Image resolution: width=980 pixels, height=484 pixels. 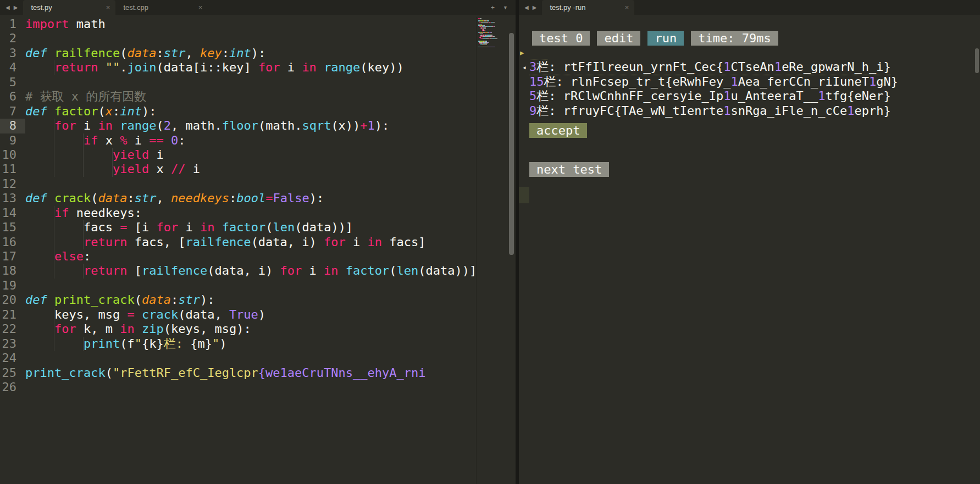 I want to click on output-token: 5, so click(x=533, y=96).